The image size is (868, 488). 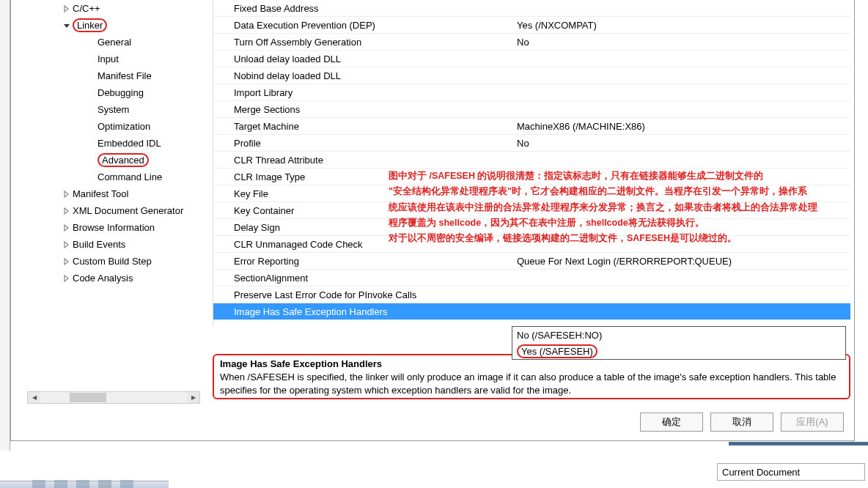 What do you see at coordinates (532, 261) in the screenshot?
I see `property-row: Error ReportingQueue For Next Login (/ER…` at bounding box center [532, 261].